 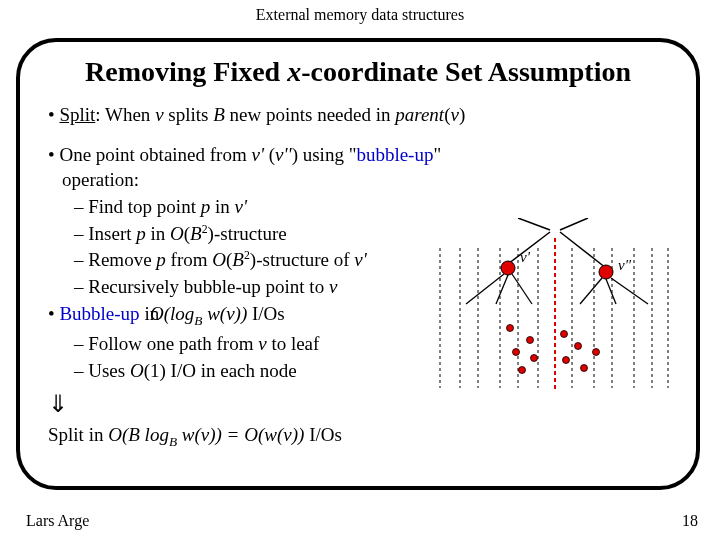 I want to click on t: Follow one path from, so click(x=173, y=344).